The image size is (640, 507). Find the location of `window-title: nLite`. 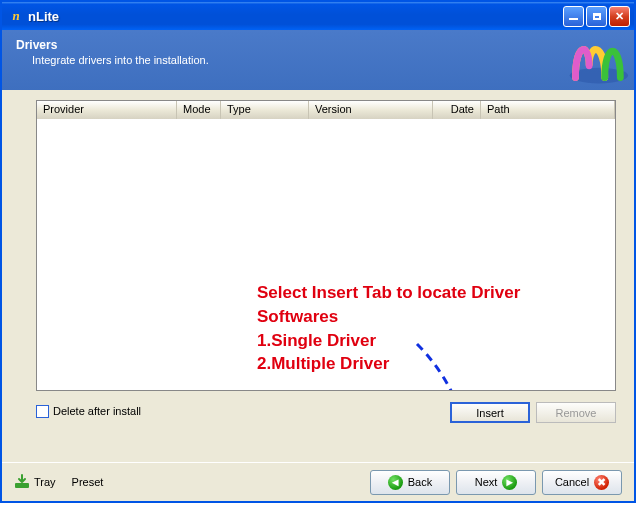

window-title: nLite is located at coordinates (44, 16).